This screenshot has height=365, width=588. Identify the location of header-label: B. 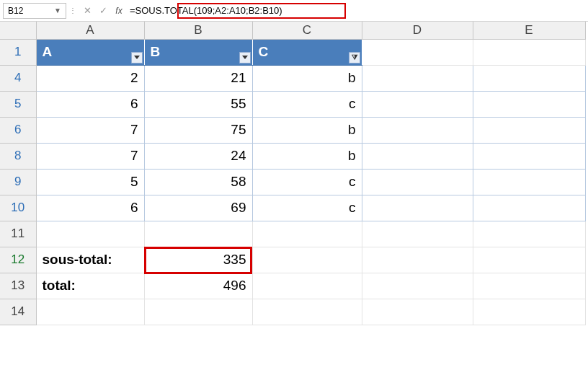
(156, 52).